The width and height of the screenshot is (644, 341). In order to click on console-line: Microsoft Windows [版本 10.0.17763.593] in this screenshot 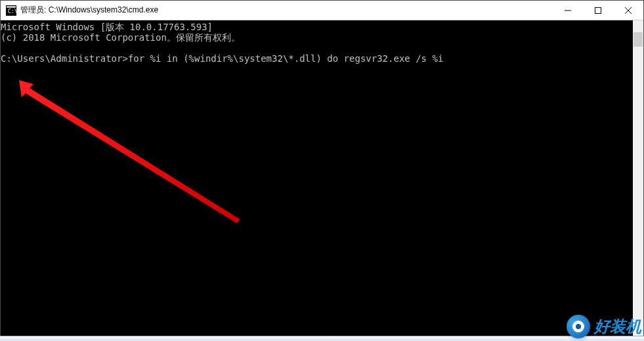, I will do `click(106, 27)`.